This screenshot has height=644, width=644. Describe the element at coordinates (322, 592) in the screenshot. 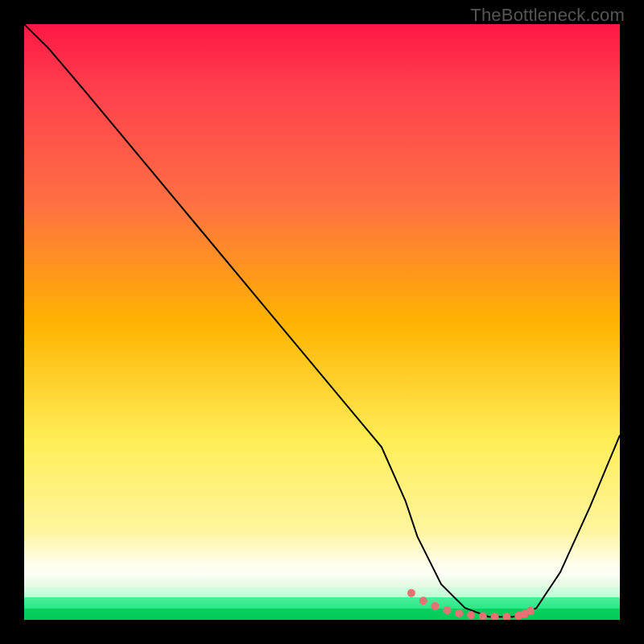

I see `green-band-lite` at that location.